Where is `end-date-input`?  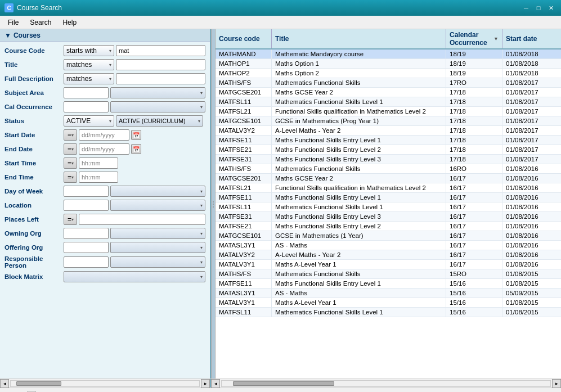 end-date-input is located at coordinates (104, 149).